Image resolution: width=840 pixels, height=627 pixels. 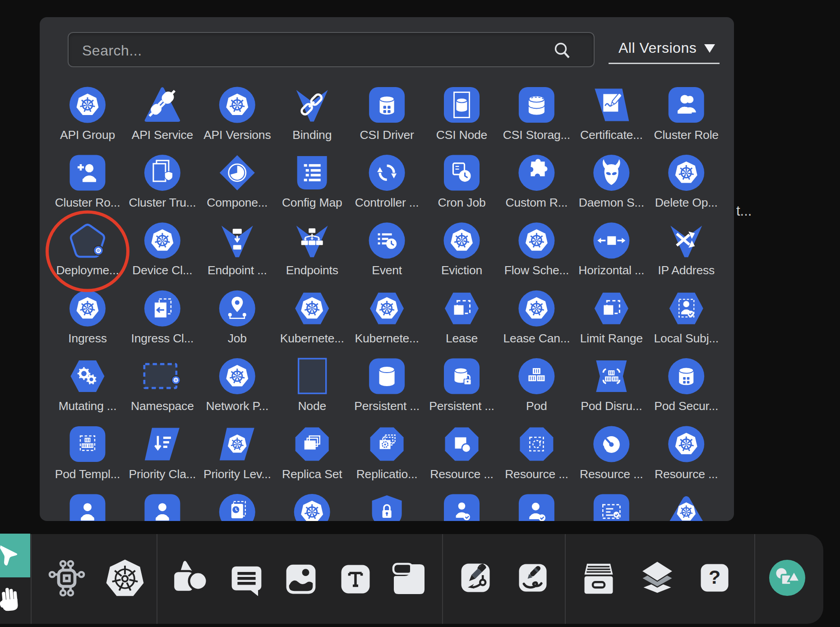 I want to click on svg-text: Device Cl..., so click(x=162, y=270).